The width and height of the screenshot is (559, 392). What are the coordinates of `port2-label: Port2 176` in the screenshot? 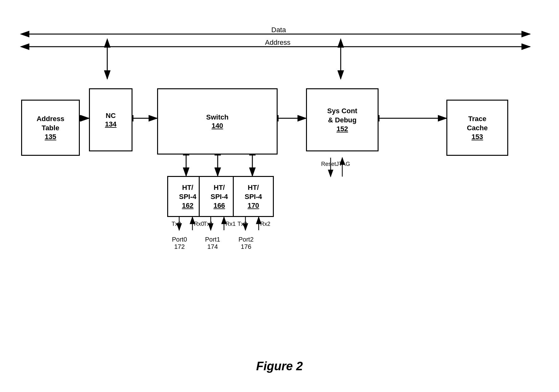 It's located at (246, 243).